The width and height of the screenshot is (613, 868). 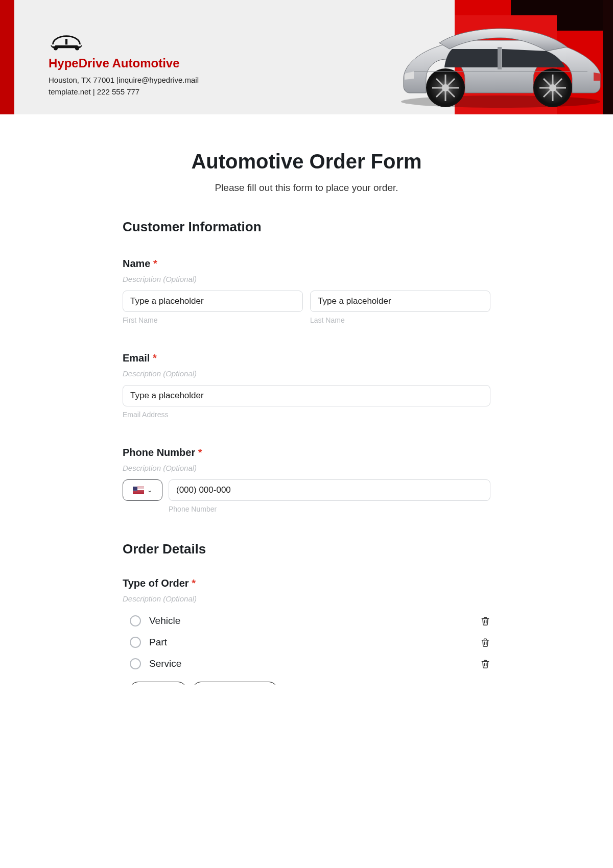 I want to click on banner-left-stripe, so click(x=7, y=57).